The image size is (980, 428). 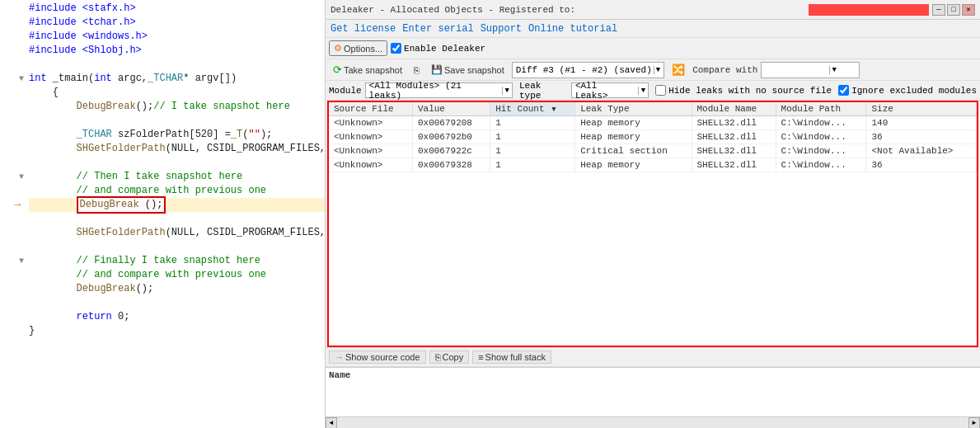 I want to click on compare-icon-button: 🔀, so click(x=678, y=69).